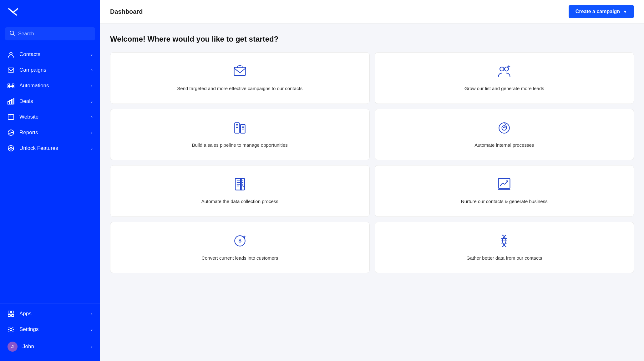 The height and width of the screenshot is (361, 644). What do you see at coordinates (50, 117) in the screenshot?
I see `sidebar-item-website: Website ›` at bounding box center [50, 117].